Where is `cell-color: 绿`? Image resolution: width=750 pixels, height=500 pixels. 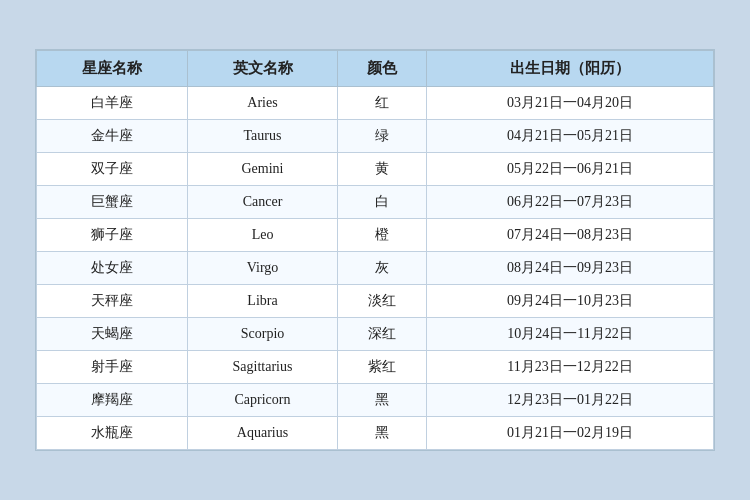
cell-color: 绿 is located at coordinates (382, 136).